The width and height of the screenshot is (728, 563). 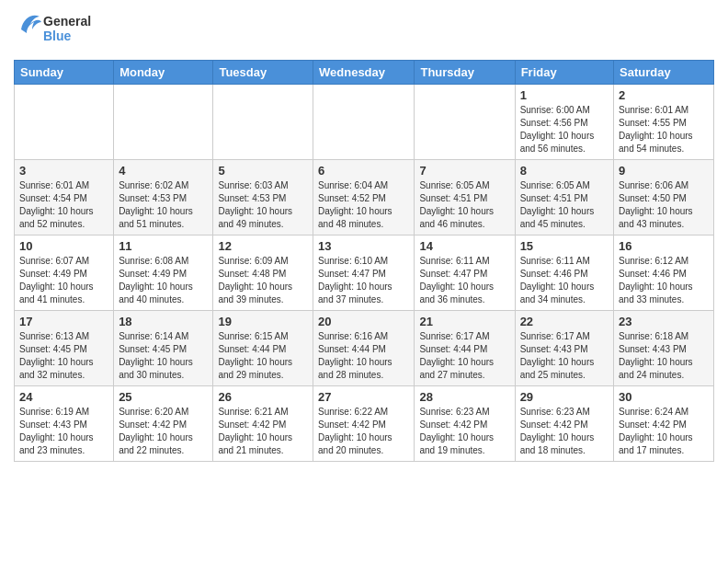 What do you see at coordinates (664, 247) in the screenshot?
I see `day-number: 16` at bounding box center [664, 247].